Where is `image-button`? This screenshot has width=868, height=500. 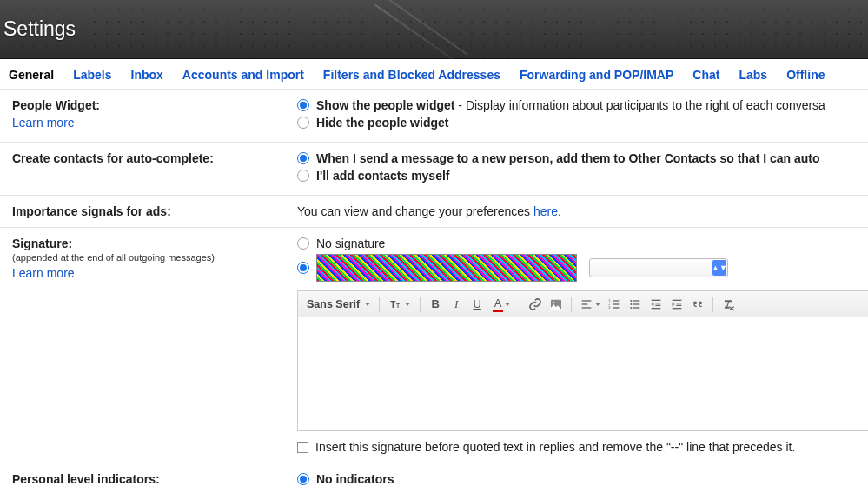
image-button is located at coordinates (556, 304).